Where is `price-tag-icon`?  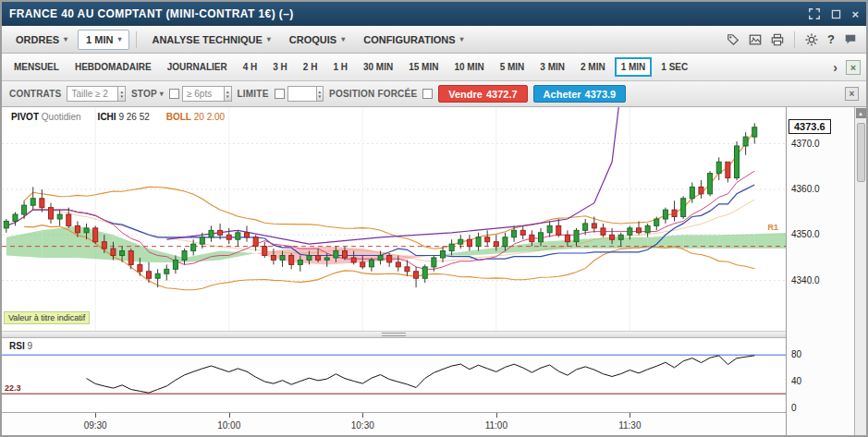 price-tag-icon is located at coordinates (733, 40).